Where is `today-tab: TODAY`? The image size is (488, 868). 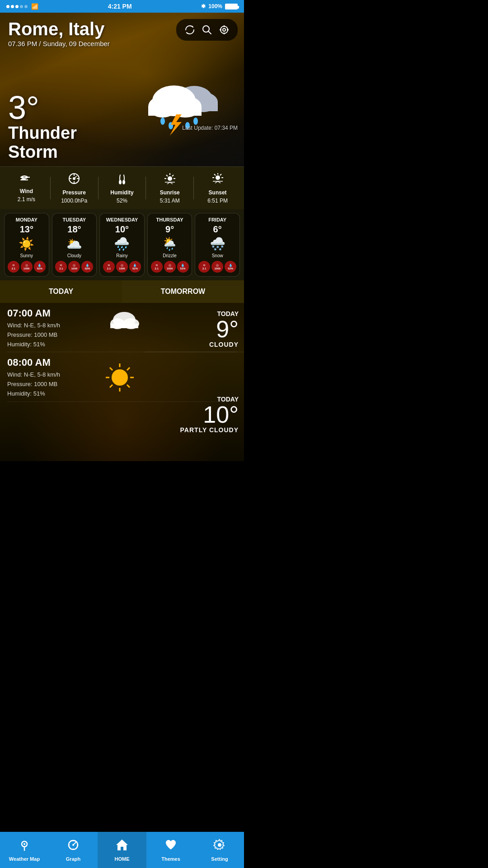
today-tab: TODAY is located at coordinates (61, 292).